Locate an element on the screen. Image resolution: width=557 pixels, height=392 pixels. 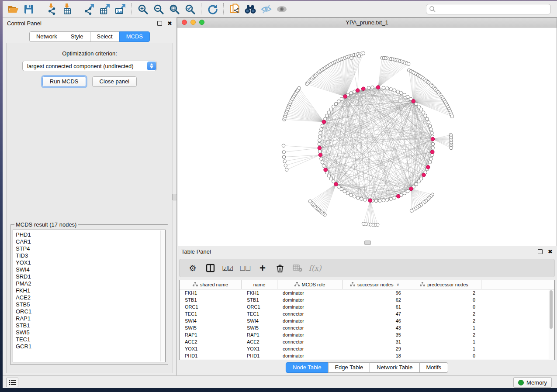
table-row: RAP1RAP1dominator352 is located at coordinates (367, 335).